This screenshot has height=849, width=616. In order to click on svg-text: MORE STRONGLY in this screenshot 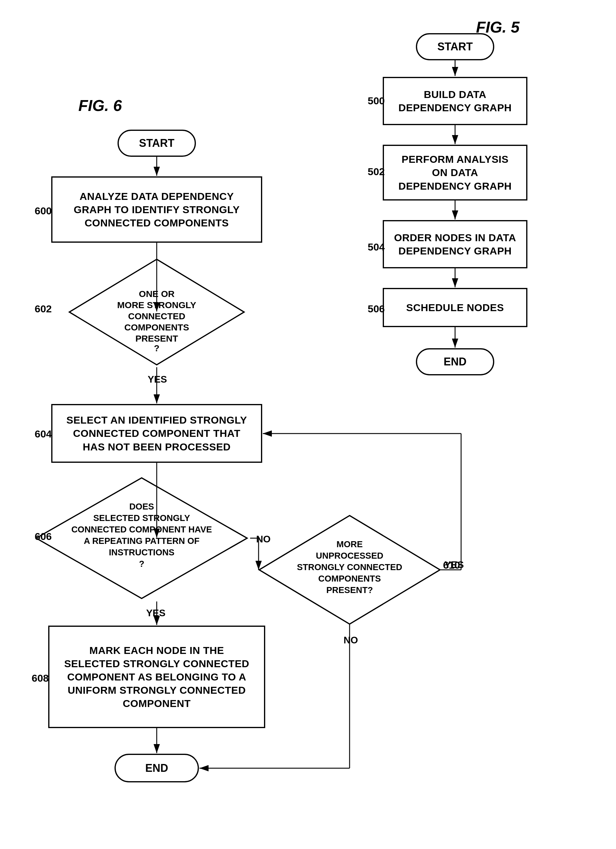, I will do `click(156, 305)`.